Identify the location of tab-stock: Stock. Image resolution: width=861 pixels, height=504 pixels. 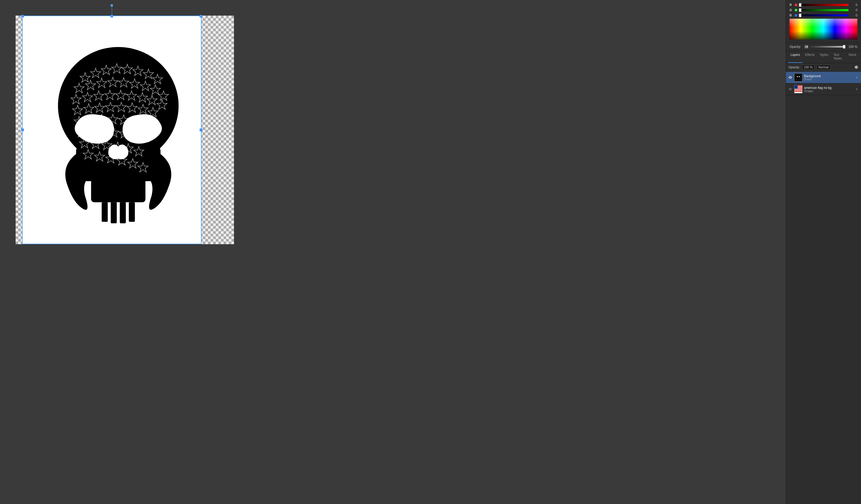
(852, 57).